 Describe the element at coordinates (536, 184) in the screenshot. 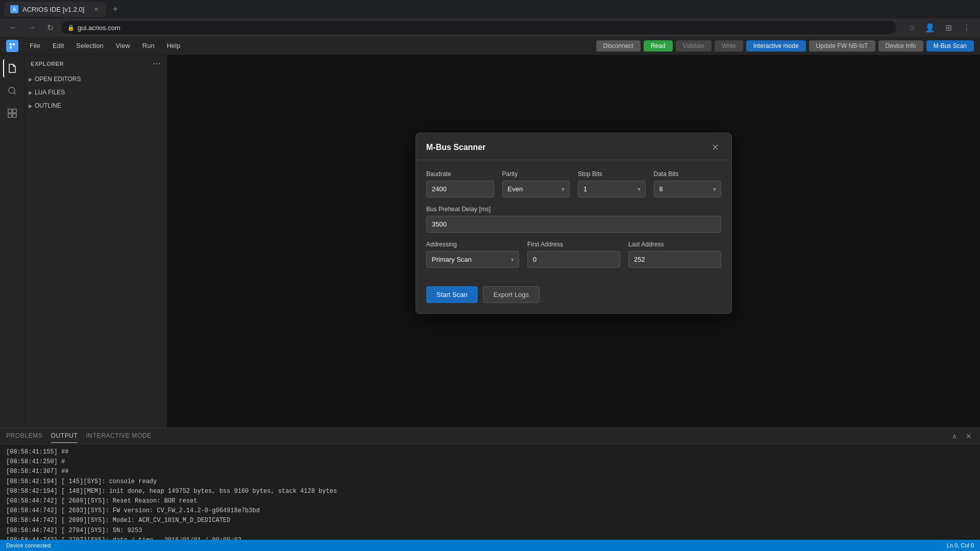

I see `parity-group: Parity Even Odd None` at that location.